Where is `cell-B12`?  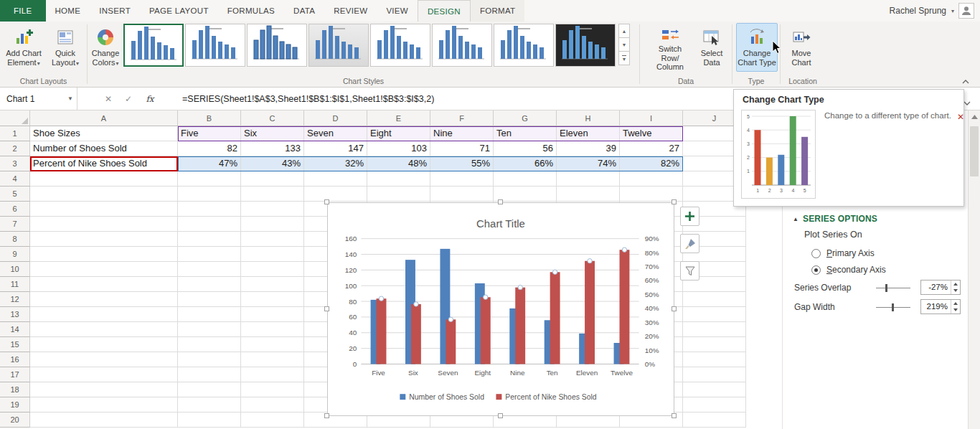
cell-B12 is located at coordinates (209, 300).